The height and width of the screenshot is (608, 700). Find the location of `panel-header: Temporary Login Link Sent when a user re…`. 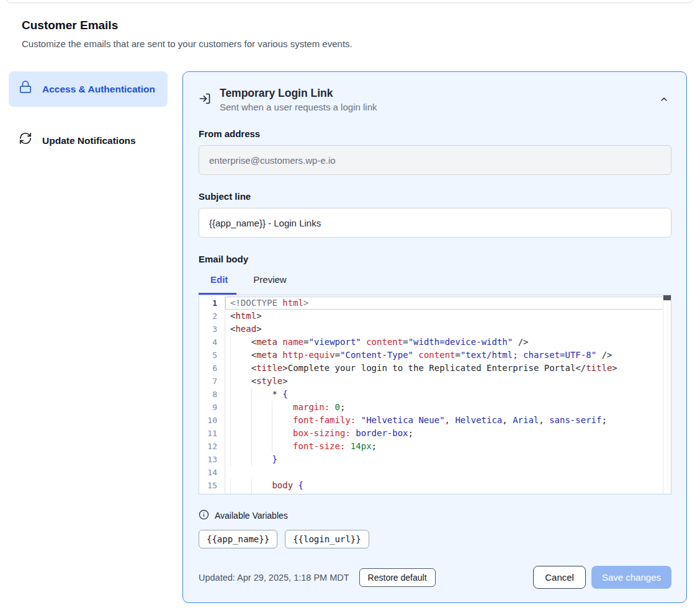

panel-header: Temporary Login Link Sent when a user re… is located at coordinates (435, 99).